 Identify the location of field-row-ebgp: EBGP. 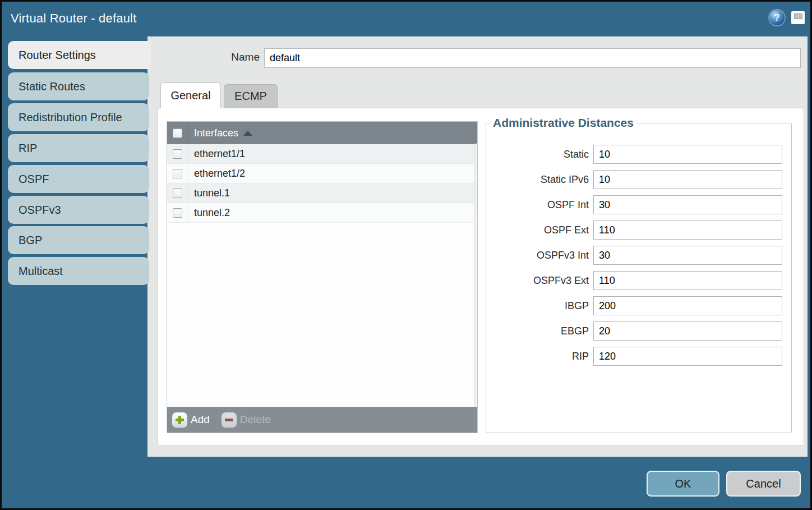
(639, 331).